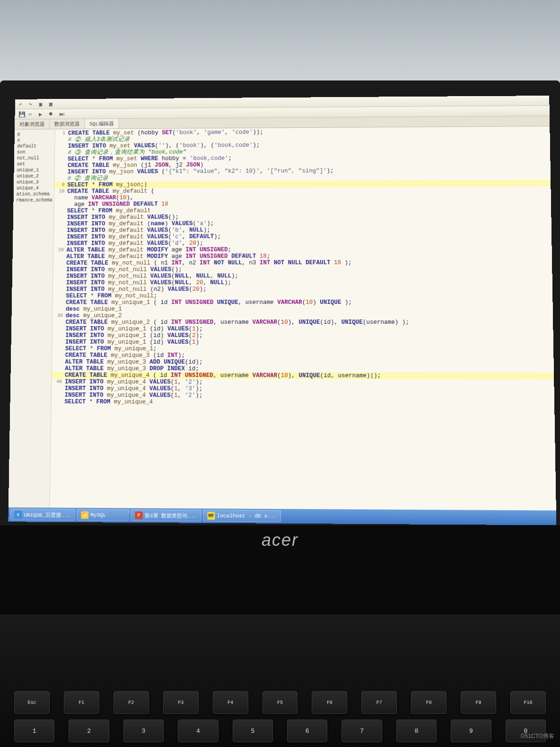 The image size is (560, 747). Describe the element at coordinates (34, 170) in the screenshot. I see `sidebar-item-unique_1: unique_1` at that location.